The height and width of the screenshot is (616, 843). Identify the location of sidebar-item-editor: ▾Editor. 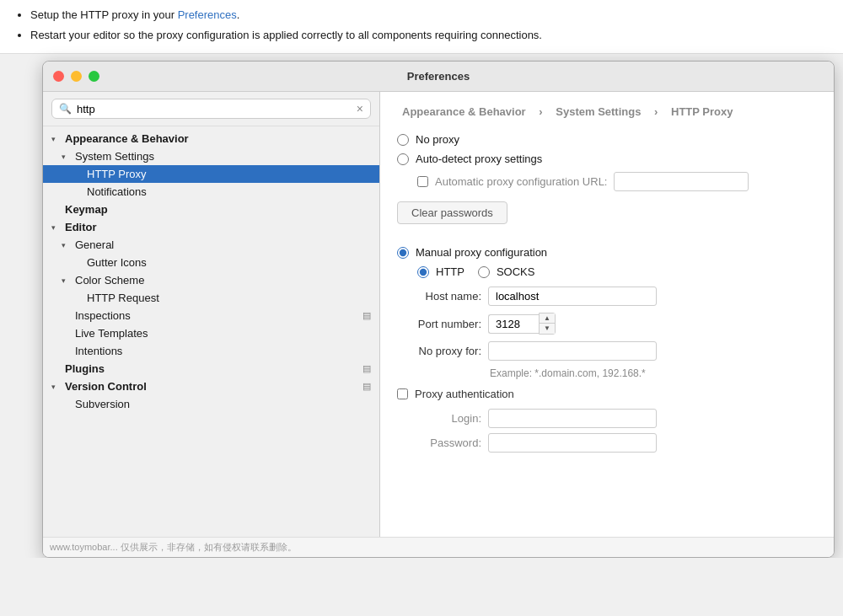
(211, 228).